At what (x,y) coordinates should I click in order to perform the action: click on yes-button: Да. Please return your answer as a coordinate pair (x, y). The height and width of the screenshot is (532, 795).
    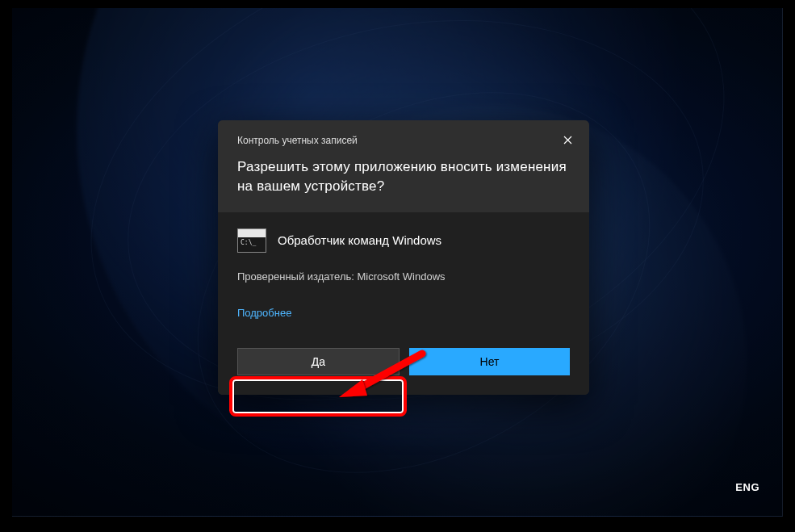
    Looking at the image, I should click on (318, 362).